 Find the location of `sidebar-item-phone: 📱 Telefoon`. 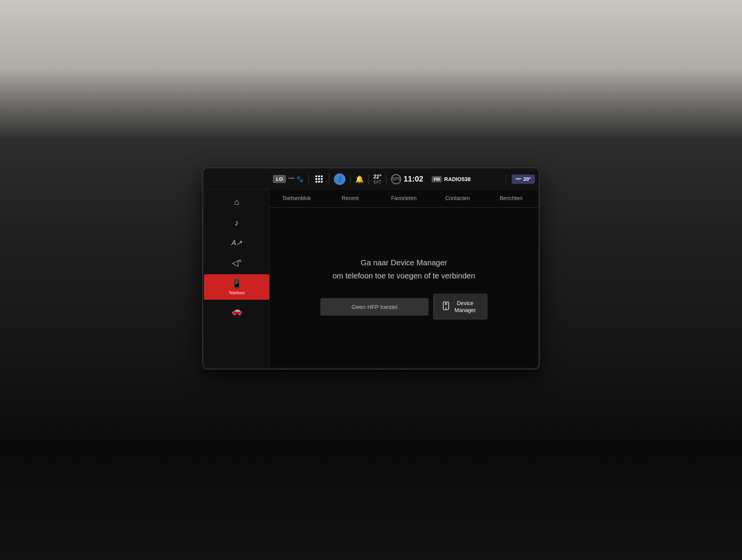

sidebar-item-phone: 📱 Telefoon is located at coordinates (237, 287).